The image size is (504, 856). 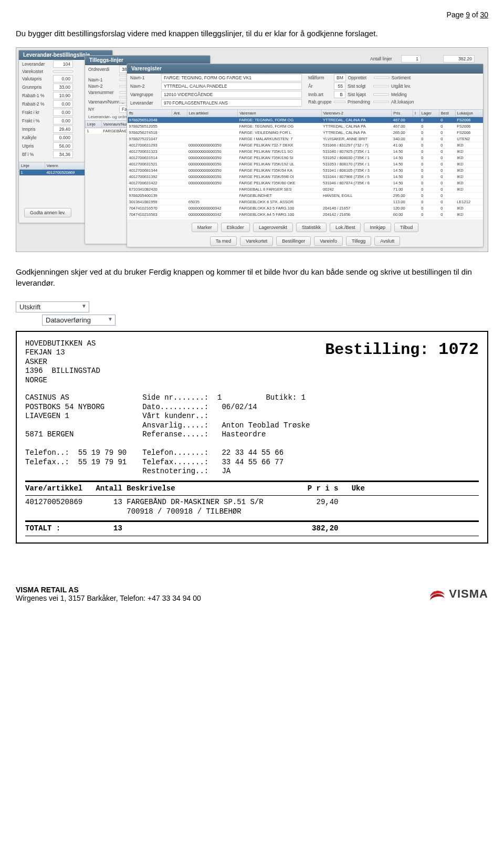 What do you see at coordinates (306, 164) in the screenshot?
I see `table-row: 4012700631521000000000000350FARGE PELIKA…` at bounding box center [306, 164].